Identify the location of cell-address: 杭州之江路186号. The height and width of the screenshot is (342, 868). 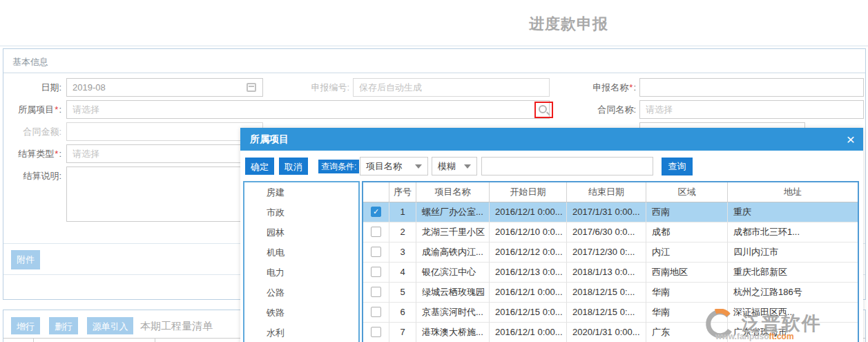
(793, 293).